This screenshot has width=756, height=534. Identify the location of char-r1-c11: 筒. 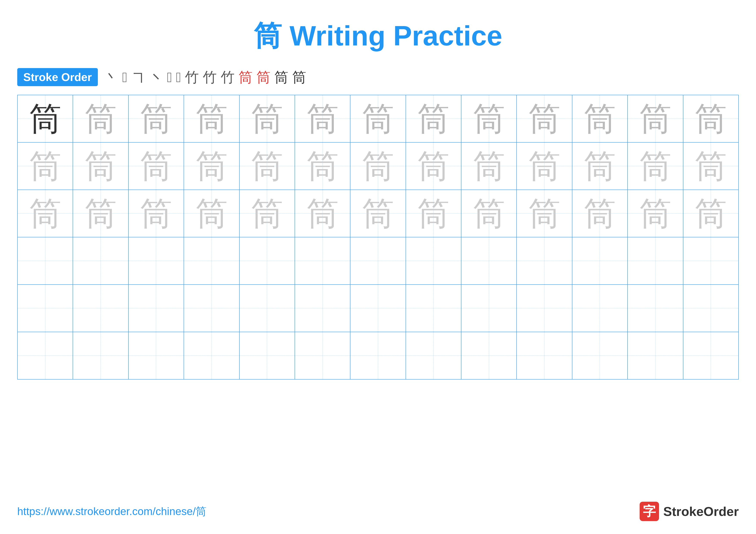
(600, 119).